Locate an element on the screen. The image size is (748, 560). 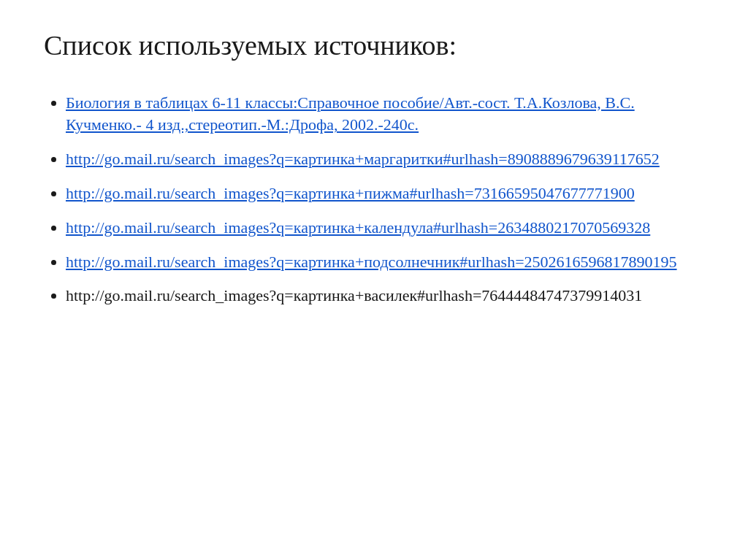
source-item-3: http://go.mail.ru/search_images?q=картин… is located at coordinates (385, 194).